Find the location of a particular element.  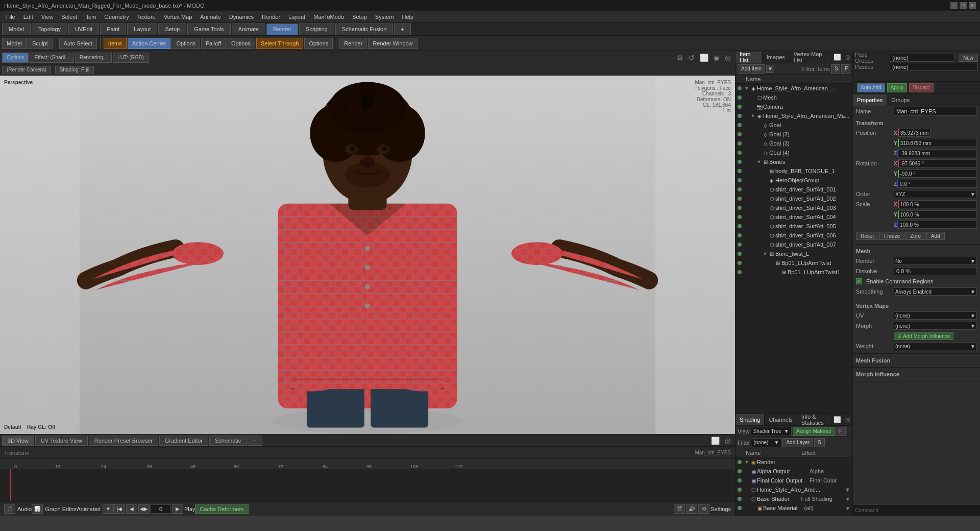

vp-icon1: ⚙ is located at coordinates (680, 58).